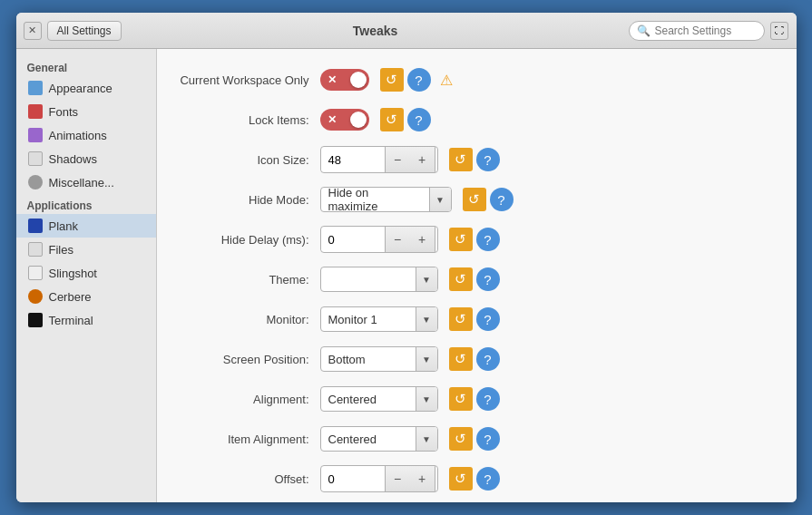 The height and width of the screenshot is (515, 812). Describe the element at coordinates (86, 249) in the screenshot. I see `sidebar-item-files: Files` at that location.